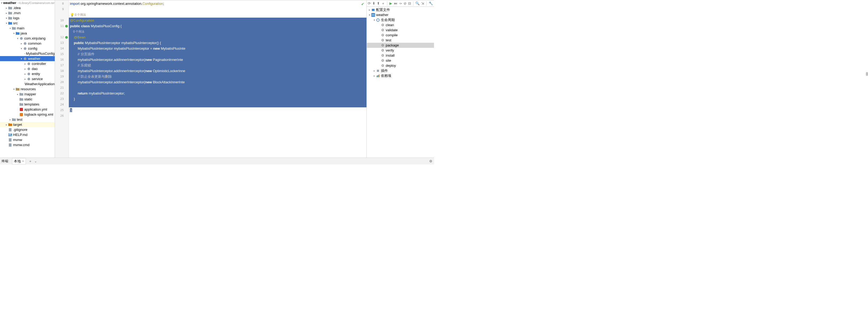 The image size is (868, 329). I want to click on tree-item-logback-spring-xml: logback-spring.xml, so click(27, 115).